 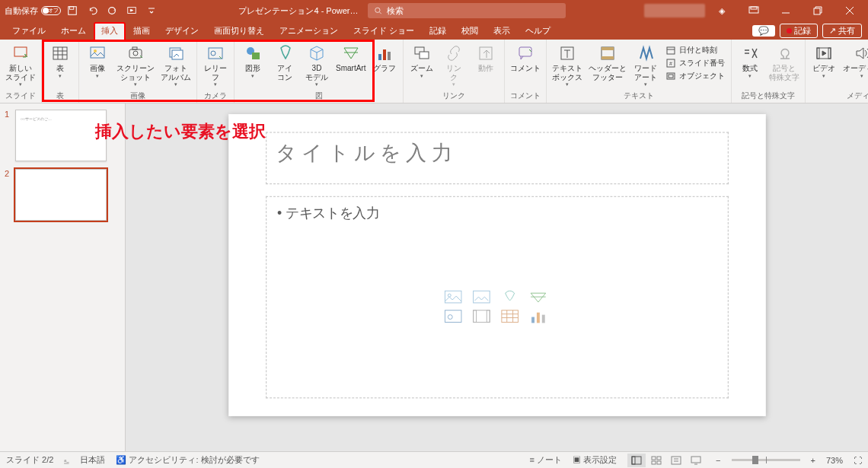 I want to click on language-indicator: 日本語, so click(x=93, y=460).